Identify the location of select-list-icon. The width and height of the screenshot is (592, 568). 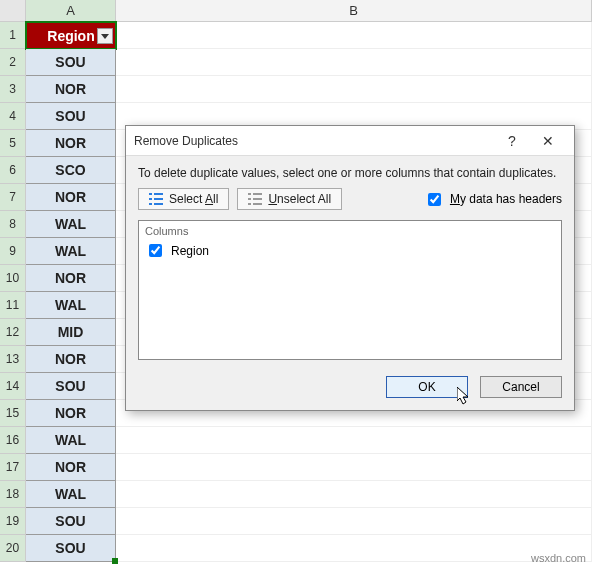
(156, 199).